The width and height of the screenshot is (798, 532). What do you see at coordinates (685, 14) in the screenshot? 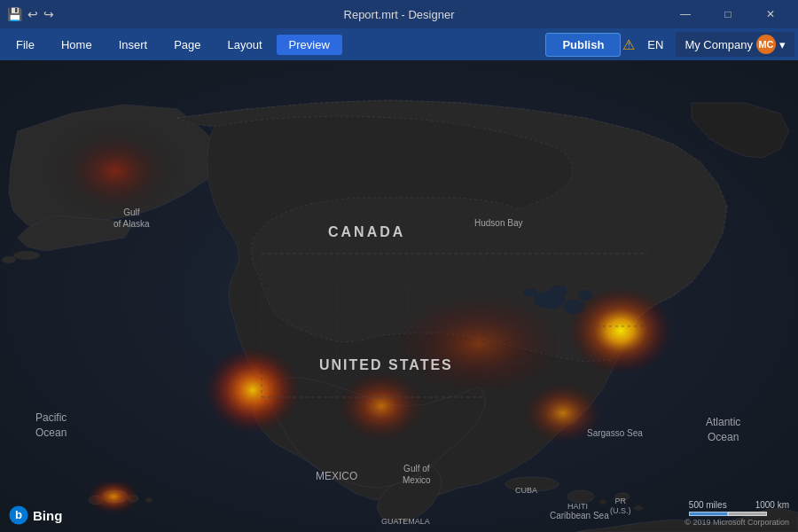
I see `minimize-button: —` at bounding box center [685, 14].